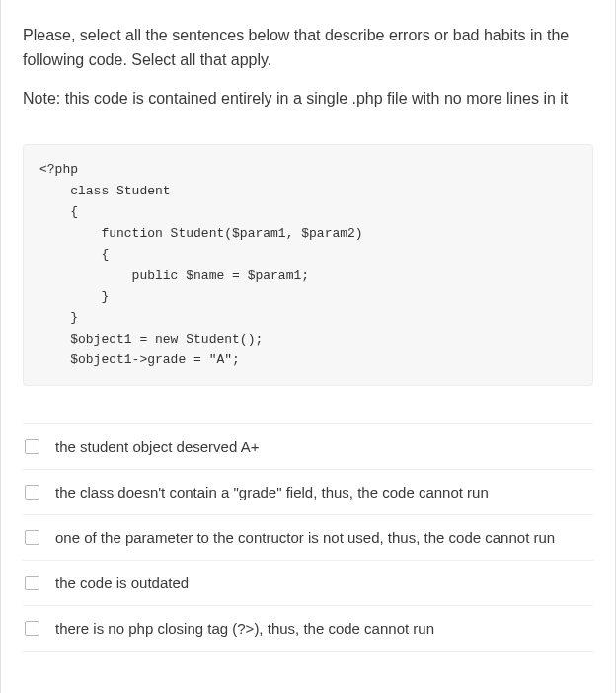 The height and width of the screenshot is (693, 616). What do you see at coordinates (308, 629) in the screenshot?
I see `option-row: there is no php closing tag (?>), thus, …` at bounding box center [308, 629].